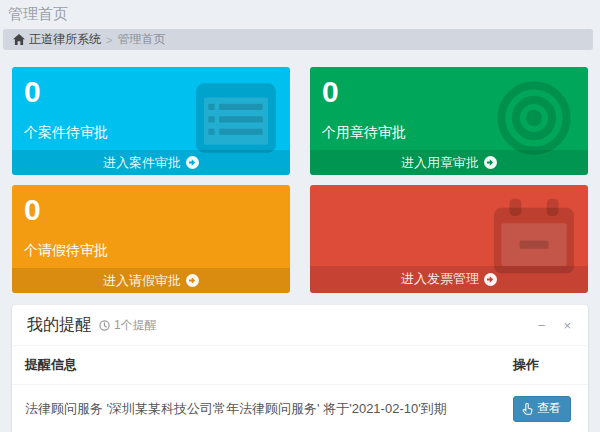  I want to click on seal-pending-label: 个用章待审批, so click(449, 133).